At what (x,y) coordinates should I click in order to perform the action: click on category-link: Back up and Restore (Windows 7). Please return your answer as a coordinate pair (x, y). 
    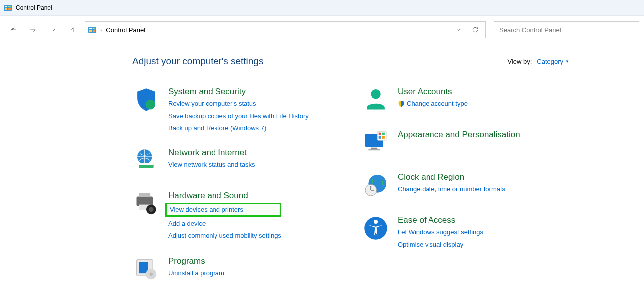
    Looking at the image, I should click on (238, 128).